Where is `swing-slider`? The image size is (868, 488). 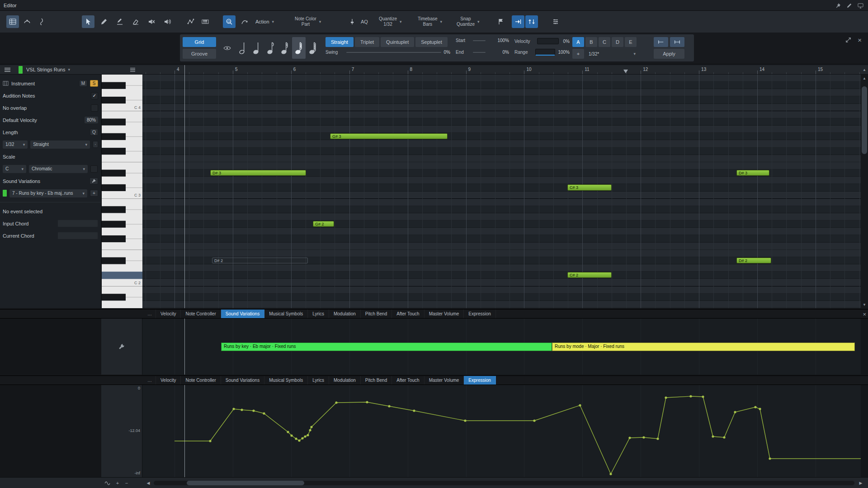 swing-slider is located at coordinates (394, 52).